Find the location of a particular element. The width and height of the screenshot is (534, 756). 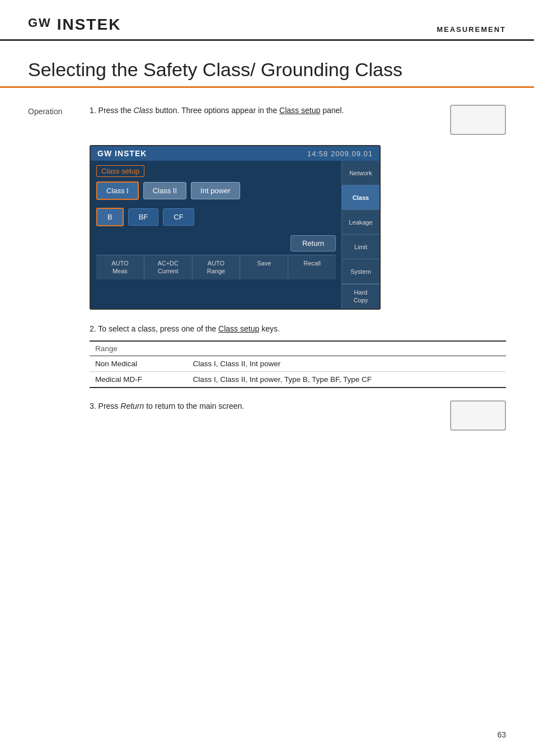

screen-logo: GW INSTEK is located at coordinates (122, 153).